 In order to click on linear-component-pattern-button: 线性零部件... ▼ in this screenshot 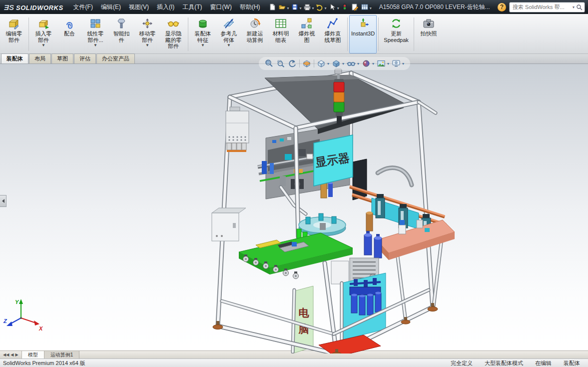, I will do `click(95, 34)`.